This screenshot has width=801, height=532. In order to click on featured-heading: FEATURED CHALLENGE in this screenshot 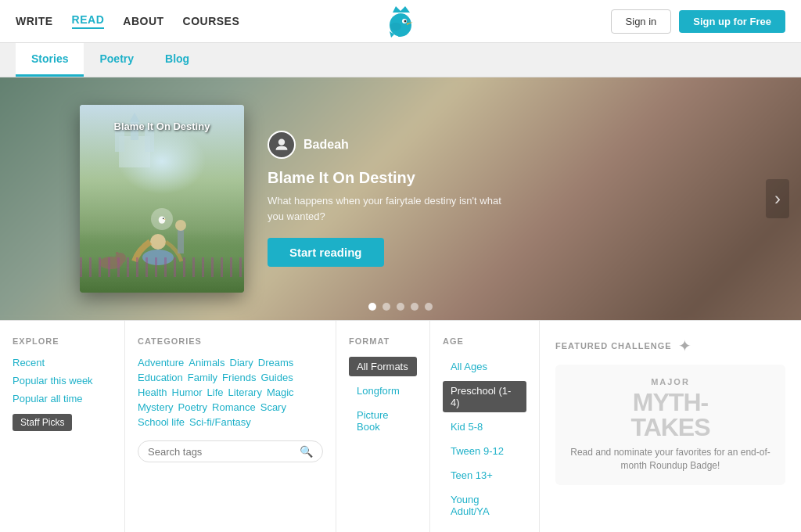, I will do `click(613, 346)`.